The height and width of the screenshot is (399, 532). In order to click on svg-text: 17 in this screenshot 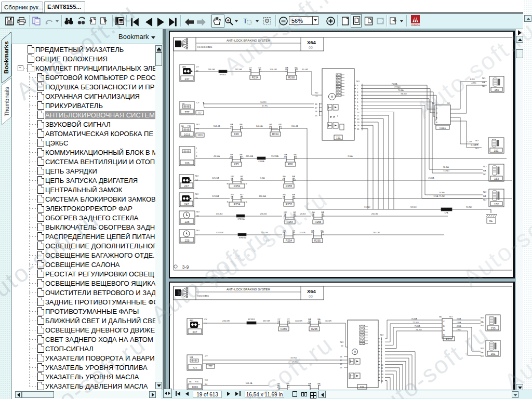, I will do `click(341, 361)`.